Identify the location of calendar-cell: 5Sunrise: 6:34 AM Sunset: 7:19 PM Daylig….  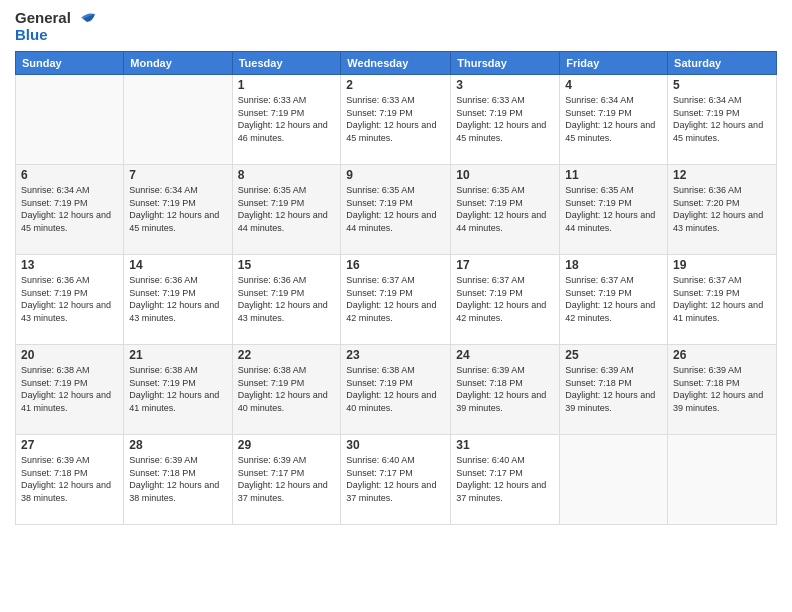
(722, 120).